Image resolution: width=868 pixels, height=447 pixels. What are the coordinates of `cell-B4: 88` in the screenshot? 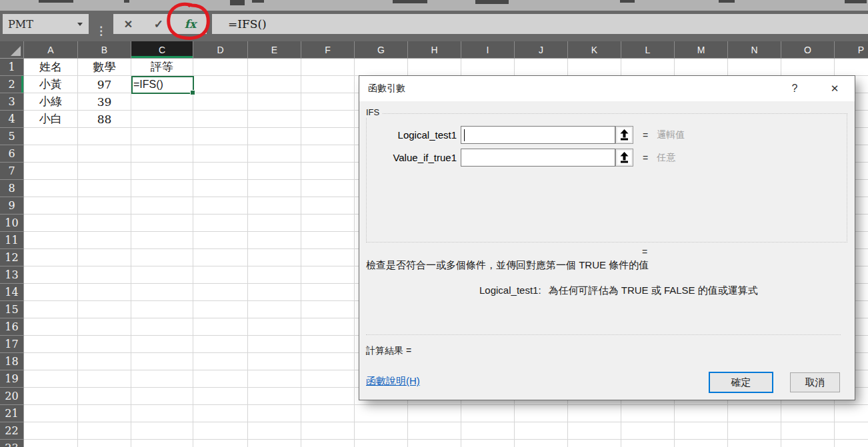 It's located at (105, 119).